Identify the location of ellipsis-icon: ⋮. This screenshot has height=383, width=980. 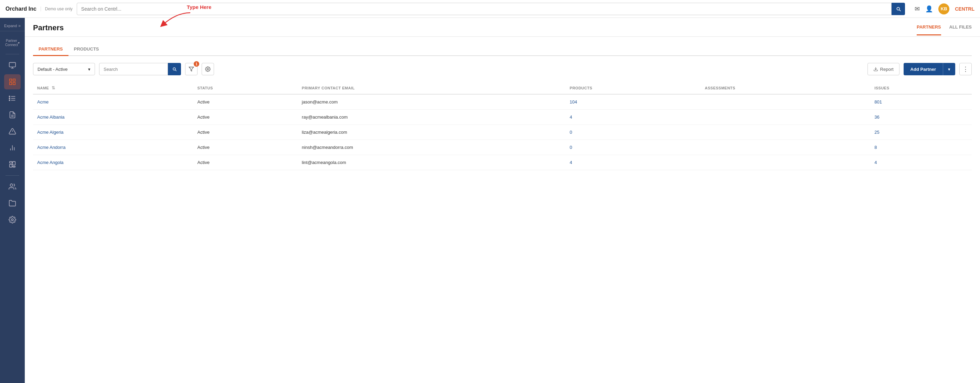
(966, 69).